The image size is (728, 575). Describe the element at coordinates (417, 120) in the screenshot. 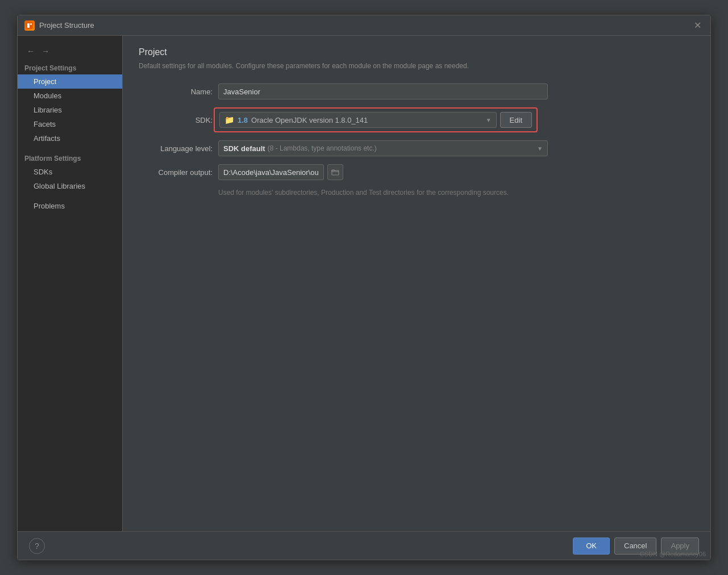

I see `sdk-row: SDK: 📁 1.8 Oracle OpenJDK version 1.8.0_…` at that location.